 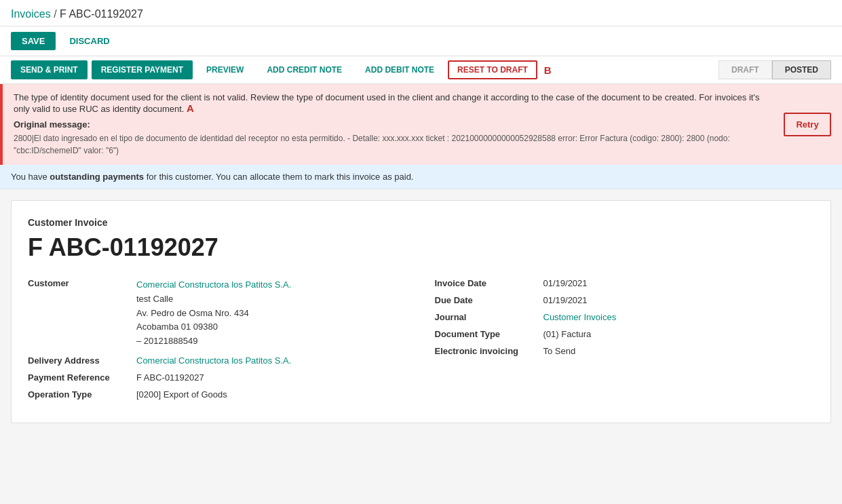 I want to click on document-type-label: Document Type, so click(x=489, y=334).